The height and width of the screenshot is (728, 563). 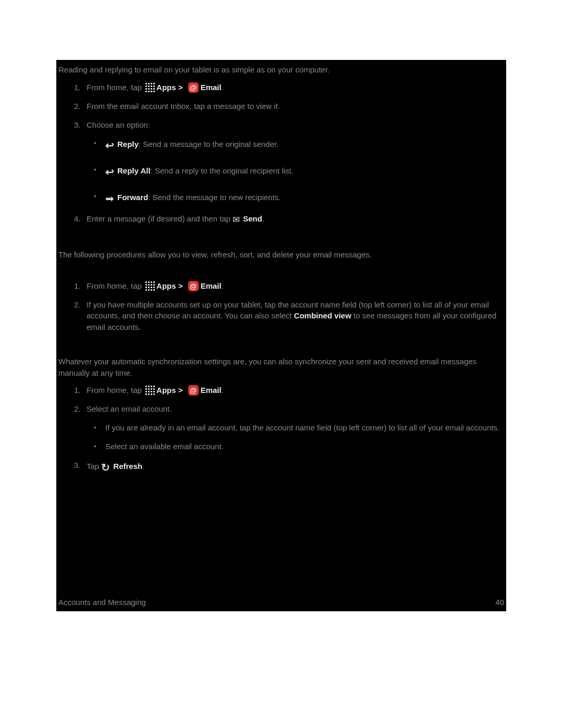 What do you see at coordinates (295, 145) in the screenshot?
I see `list-item: Reply: Send a message to the original se…` at bounding box center [295, 145].